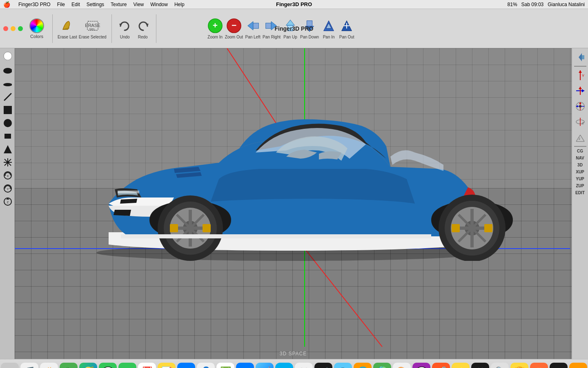 The height and width of the screenshot is (368, 588). I want to click on dock-photo2: 🎨, so click(402, 366).